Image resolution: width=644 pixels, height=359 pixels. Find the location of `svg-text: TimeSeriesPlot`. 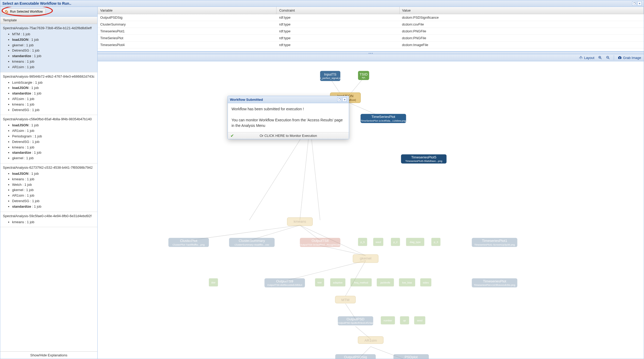

svg-text: TimeSeriesPlot is located at coordinates (384, 117).